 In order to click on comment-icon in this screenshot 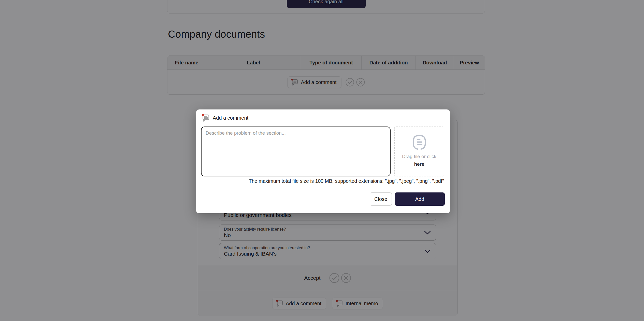, I will do `click(205, 118)`.